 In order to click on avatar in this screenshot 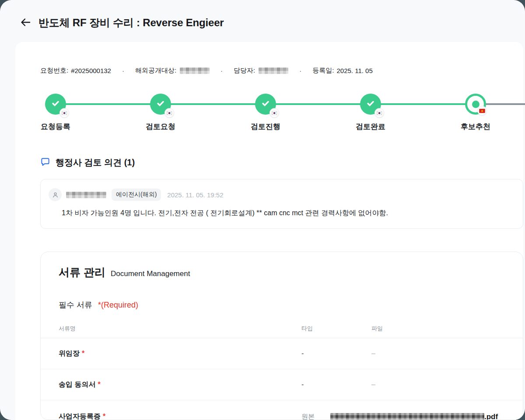, I will do `click(55, 195)`.